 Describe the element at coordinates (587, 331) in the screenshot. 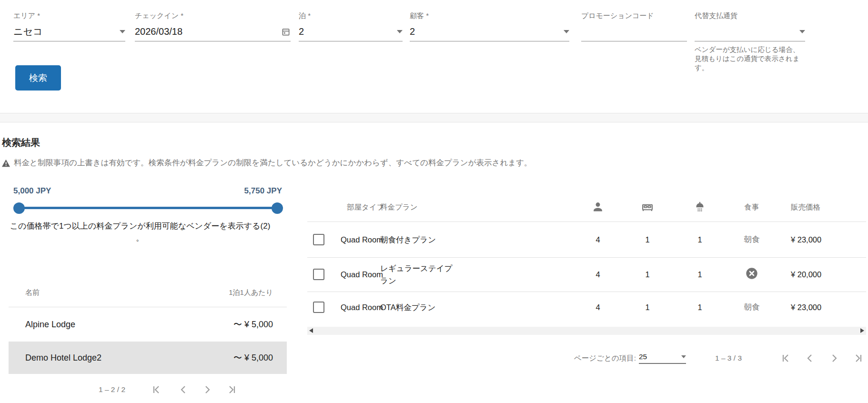

I see `horizontal-scrollbar` at that location.